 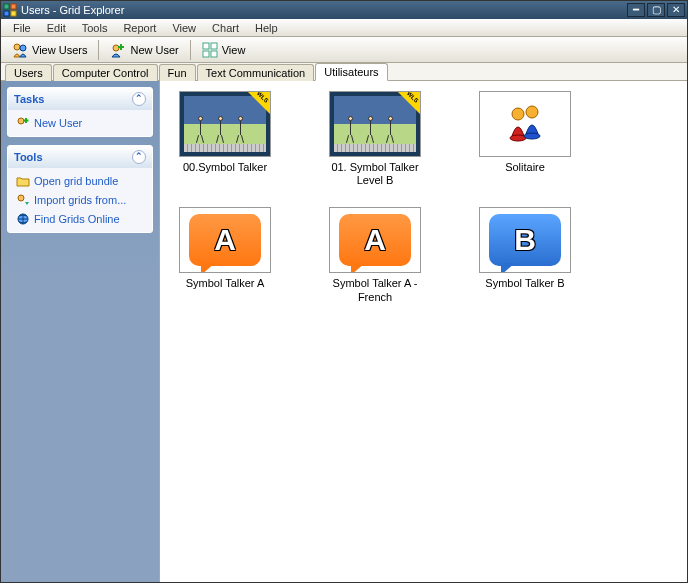 What do you see at coordinates (256, 72) in the screenshot?
I see `tab-text-communication: Text Communication` at bounding box center [256, 72].